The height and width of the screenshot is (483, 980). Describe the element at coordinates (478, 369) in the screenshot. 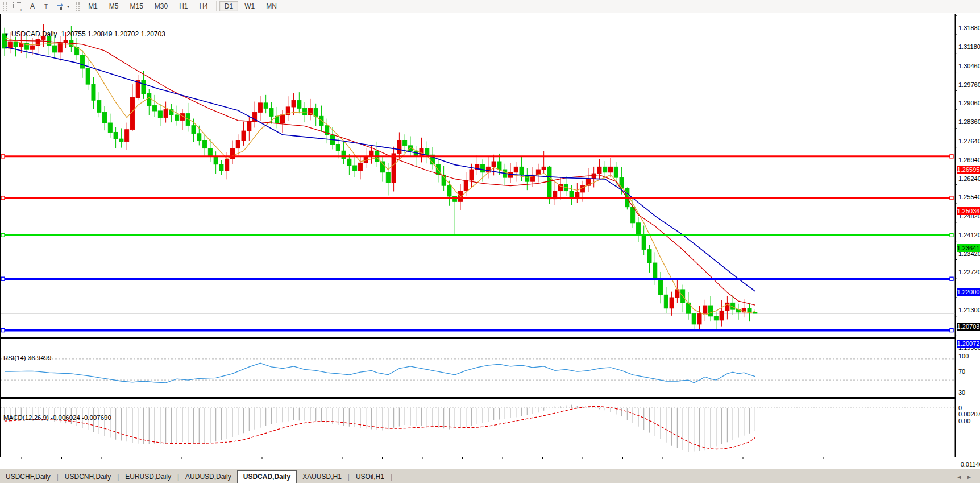

I see `rsi-panel-frame` at that location.